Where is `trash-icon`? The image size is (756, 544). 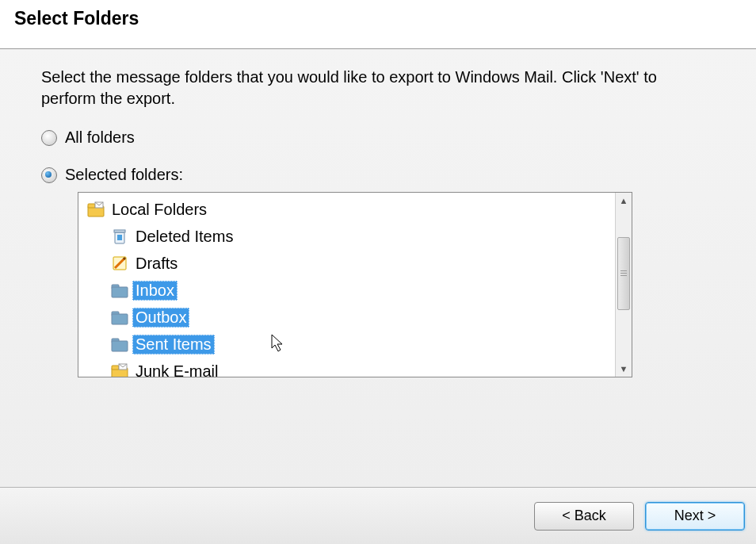 trash-icon is located at coordinates (120, 236).